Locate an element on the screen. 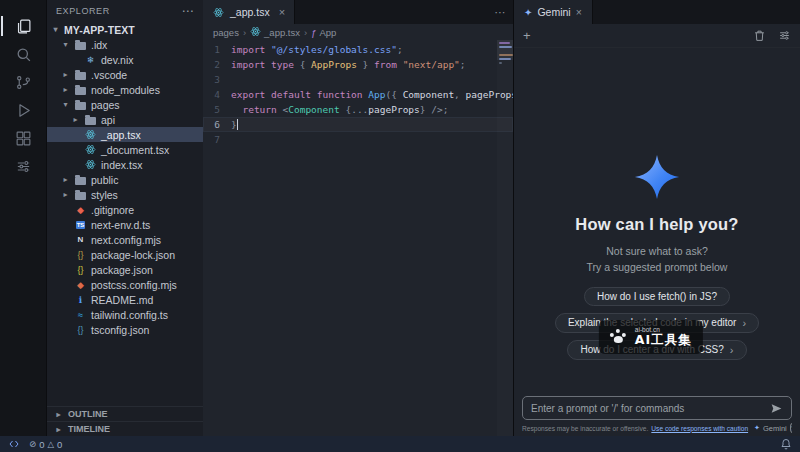 The image size is (800, 452). disclaimer-link: Use code responses with caution is located at coordinates (700, 428).